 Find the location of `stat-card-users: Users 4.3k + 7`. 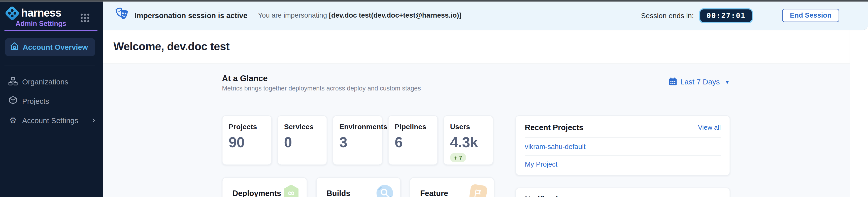

stat-card-users: Users 4.3k + 7 is located at coordinates (468, 140).